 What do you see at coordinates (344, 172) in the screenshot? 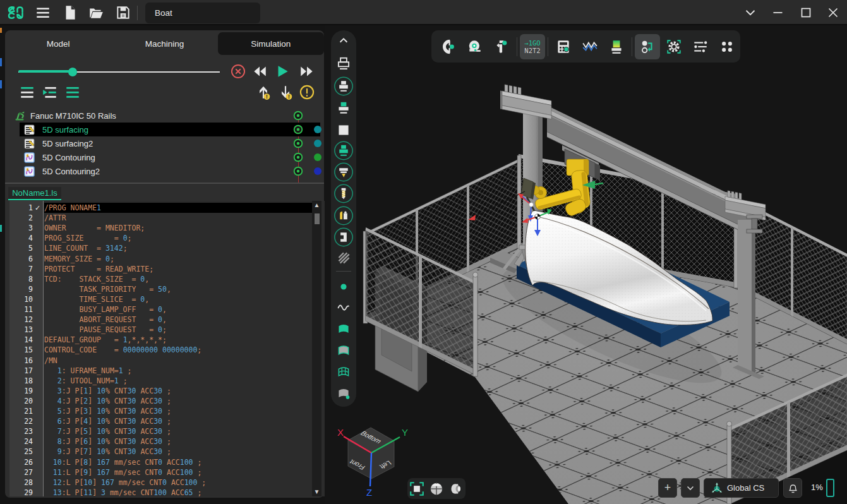
I see `show-tool-holder` at bounding box center [344, 172].